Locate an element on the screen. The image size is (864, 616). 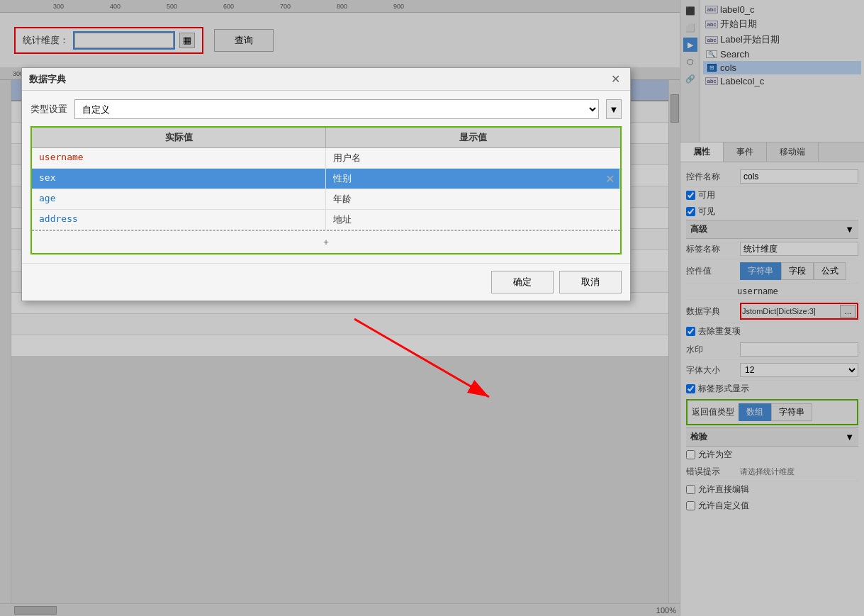
modal-footer: 确定 取消 is located at coordinates (326, 282).